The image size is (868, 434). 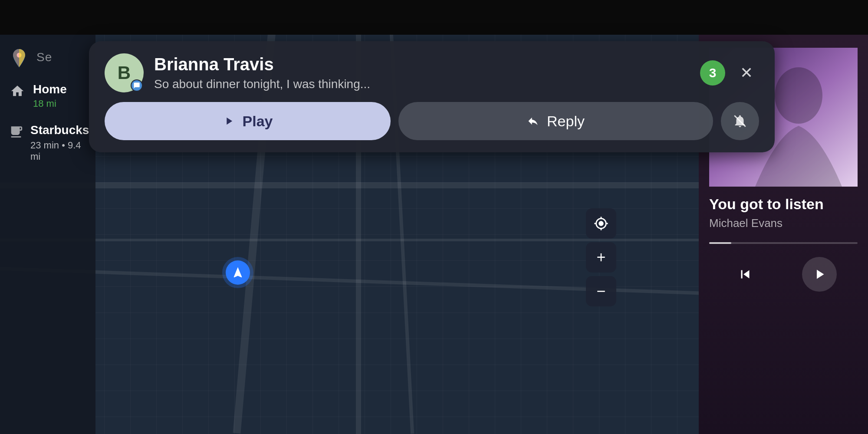 What do you see at coordinates (229, 121) in the screenshot?
I see `play-icon` at bounding box center [229, 121].